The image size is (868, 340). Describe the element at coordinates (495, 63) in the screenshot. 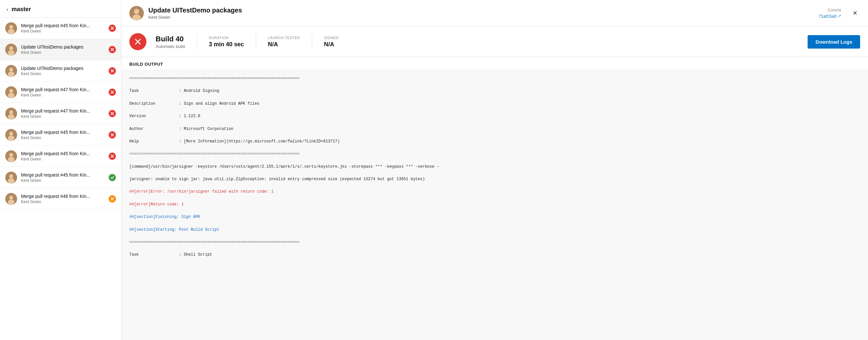

I see `build-output-header: BUILD OUTPUT` at that location.